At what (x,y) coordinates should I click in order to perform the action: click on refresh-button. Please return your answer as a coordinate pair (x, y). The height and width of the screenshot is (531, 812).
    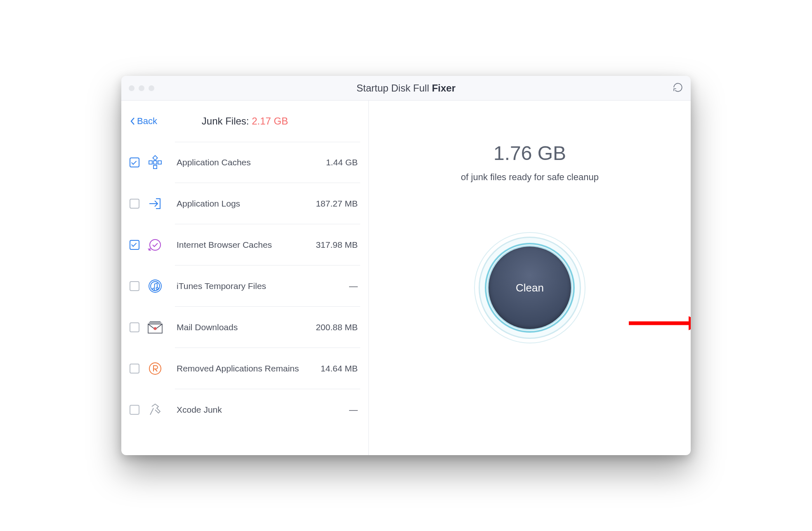
    Looking at the image, I should click on (678, 88).